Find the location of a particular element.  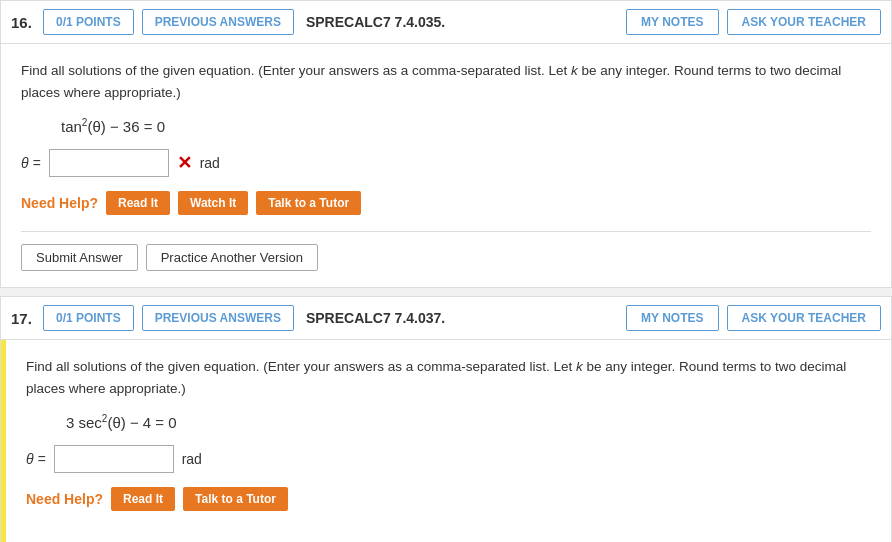

problem-text-17: Find all solutions of the given equation… is located at coordinates (448, 378).